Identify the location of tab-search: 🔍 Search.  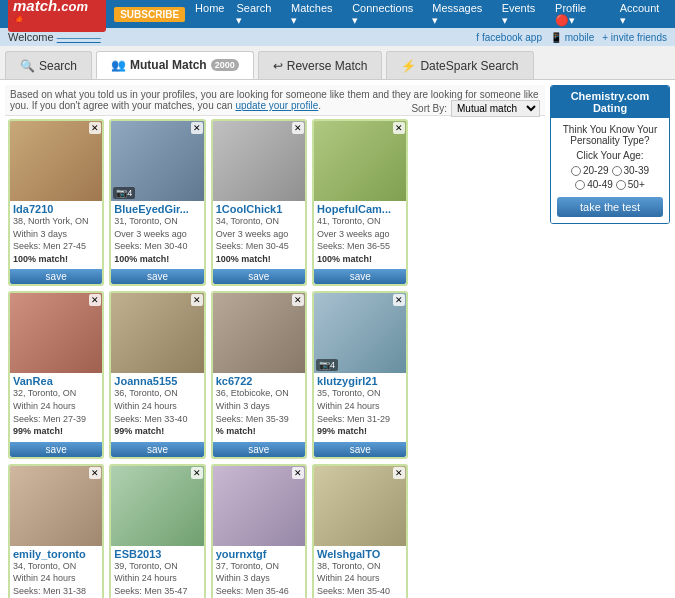
(48, 65).